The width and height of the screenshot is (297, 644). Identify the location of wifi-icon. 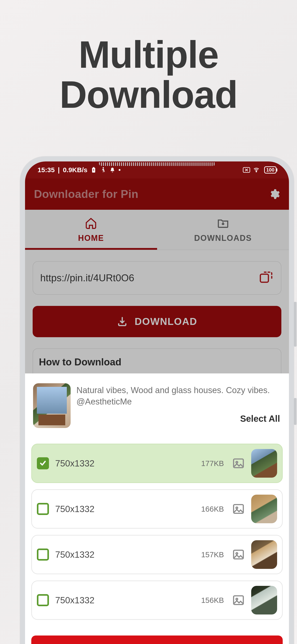
(257, 170).